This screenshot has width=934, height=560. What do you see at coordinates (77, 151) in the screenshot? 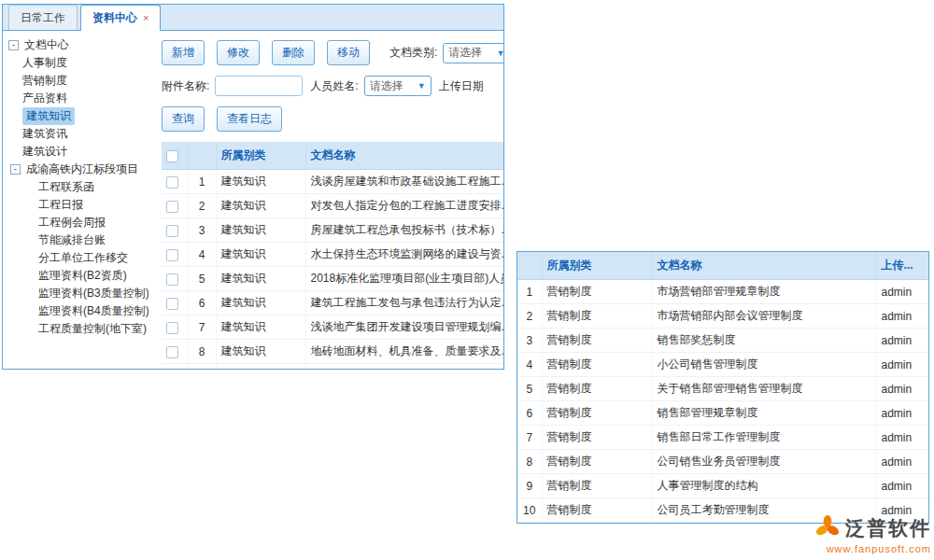
I see `tree-item: 建筑设计` at bounding box center [77, 151].